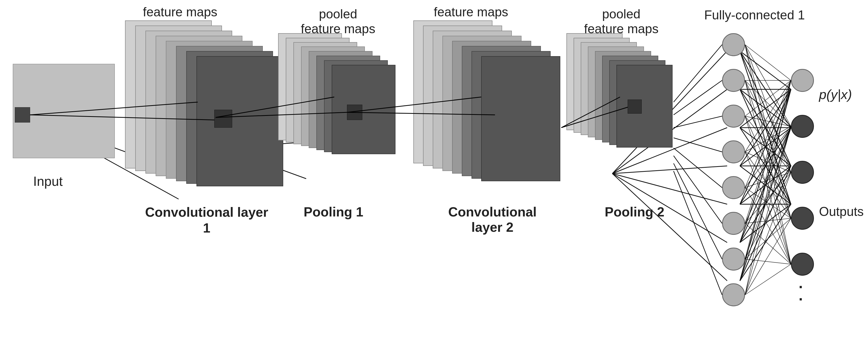 Image resolution: width=868 pixels, height=352 pixels. What do you see at coordinates (621, 22) in the screenshot?
I see `pooled-feature-maps-2-label: pooledfeature maps` at bounding box center [621, 22].